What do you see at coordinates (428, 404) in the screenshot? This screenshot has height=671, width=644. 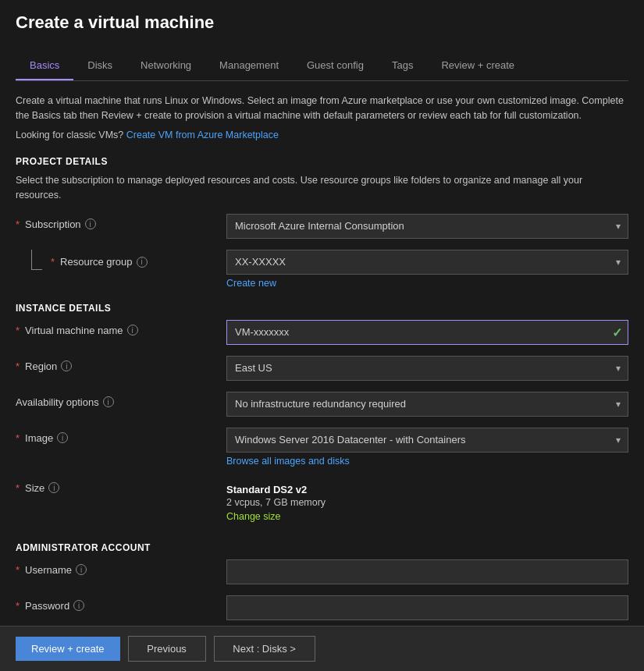 I see `availability-control: No infrastructure redundancy required Av…` at bounding box center [428, 404].